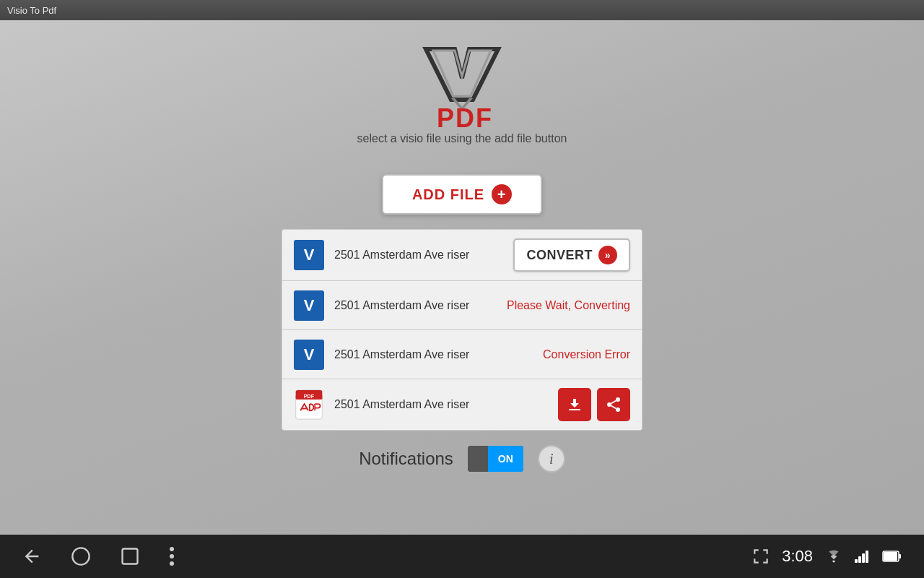 This screenshot has width=924, height=578. Describe the element at coordinates (32, 556) in the screenshot. I see `nav-back-button` at that location.